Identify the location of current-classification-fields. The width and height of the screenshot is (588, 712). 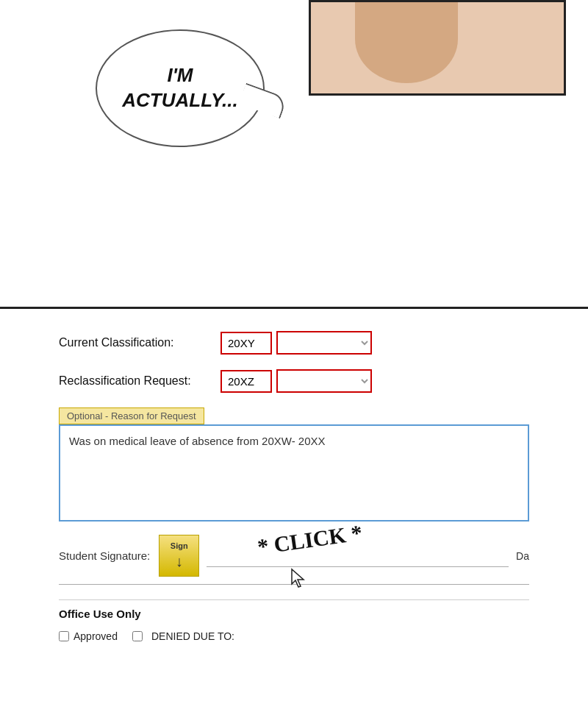
(296, 343).